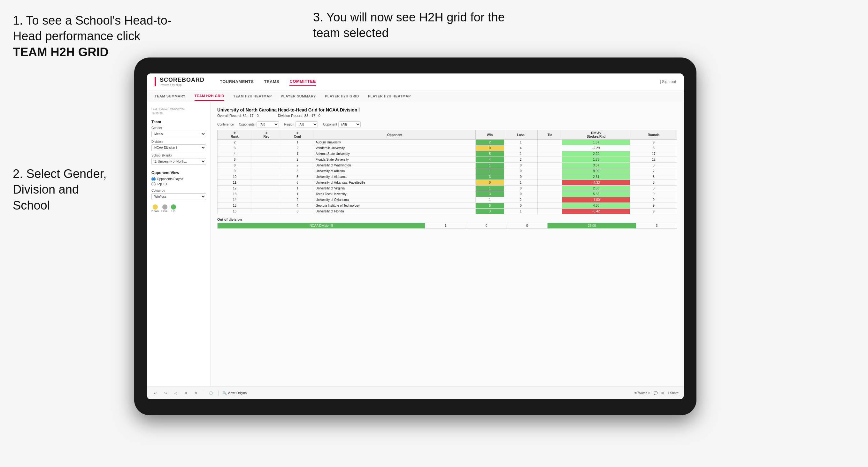  What do you see at coordinates (349, 124) in the screenshot?
I see `opponent-filter-select: (All)` at bounding box center [349, 124].